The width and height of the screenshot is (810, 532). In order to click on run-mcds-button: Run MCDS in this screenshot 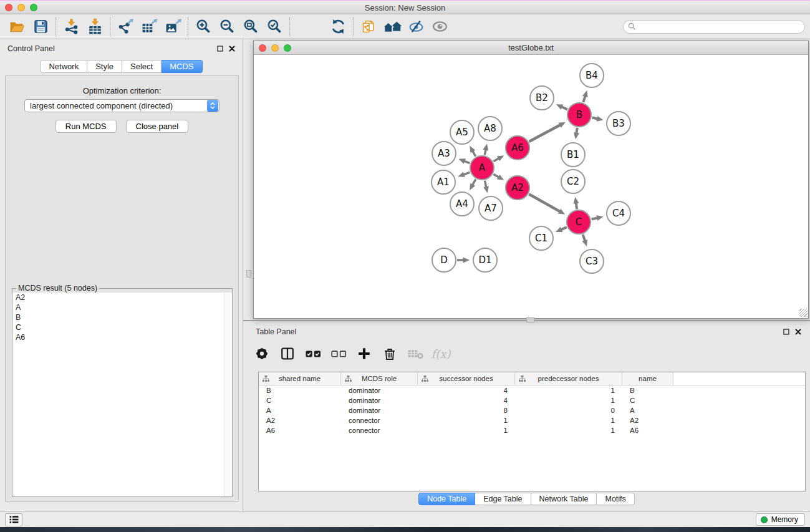, I will do `click(86, 126)`.